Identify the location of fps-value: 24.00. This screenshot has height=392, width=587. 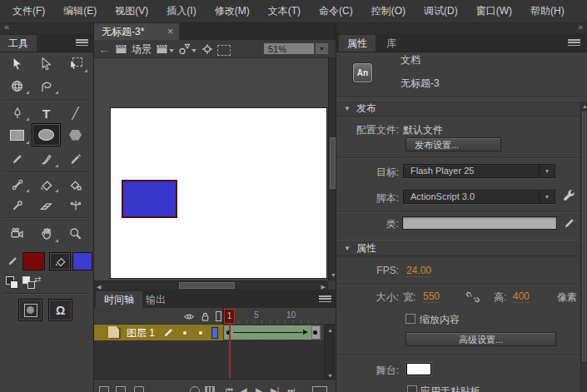
(419, 271).